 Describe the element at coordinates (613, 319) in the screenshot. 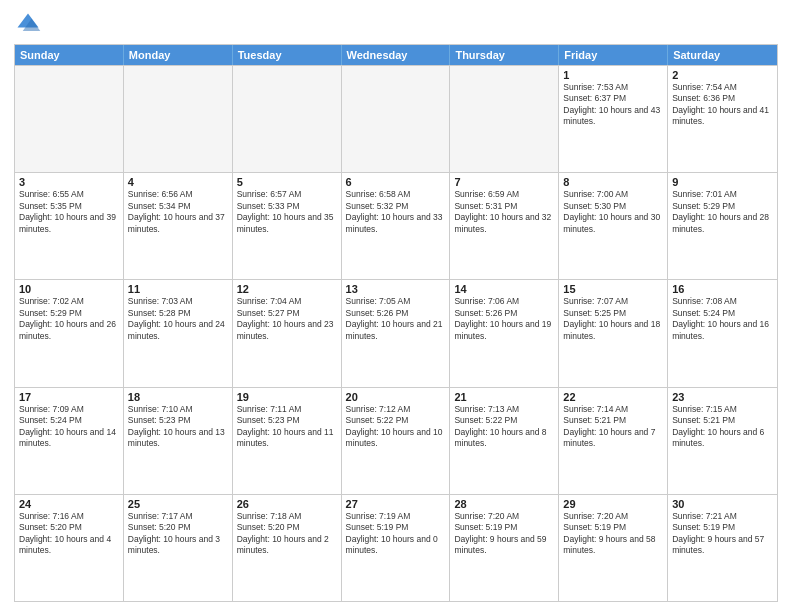

I see `day-info: Sunrise: 7:07 AM Sunset: 5:25 PM Dayligh…` at that location.